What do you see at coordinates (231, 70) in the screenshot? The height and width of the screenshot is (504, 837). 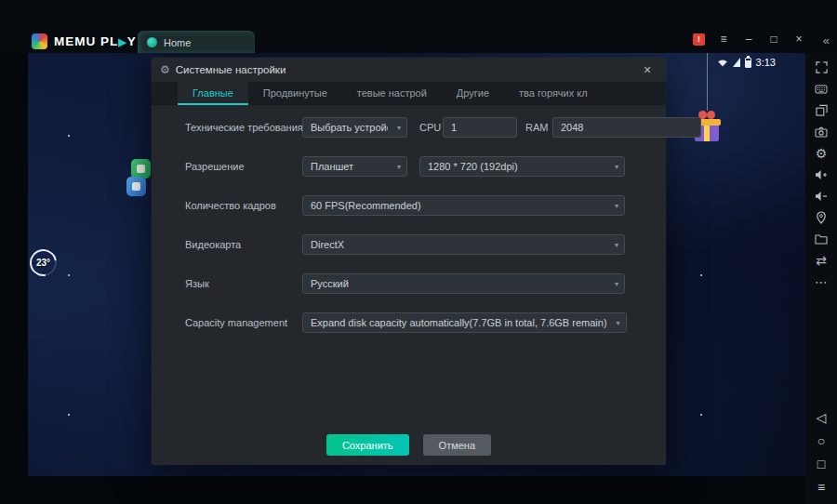 I see `dialog-title: Системные настройки` at bounding box center [231, 70].